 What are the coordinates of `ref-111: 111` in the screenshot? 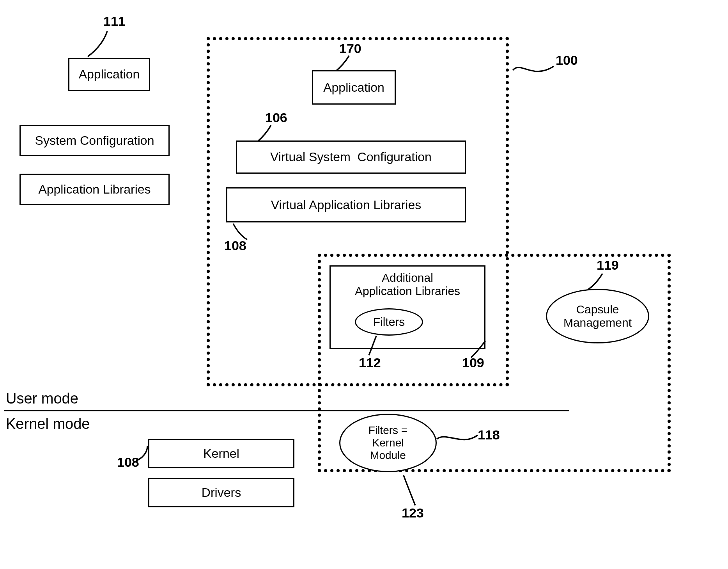 It's located at (115, 21).